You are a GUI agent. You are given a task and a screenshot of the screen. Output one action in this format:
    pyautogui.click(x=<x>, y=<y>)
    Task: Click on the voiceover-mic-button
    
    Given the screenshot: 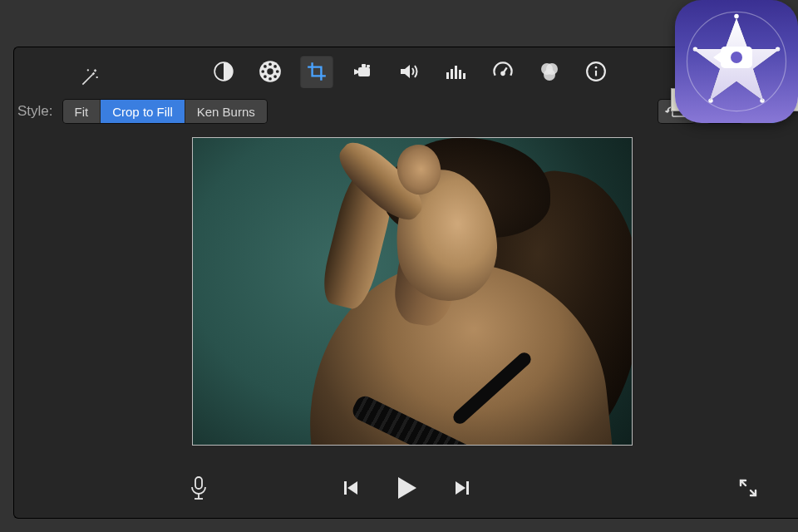 What is the action you would take?
    pyautogui.click(x=199, y=488)
    